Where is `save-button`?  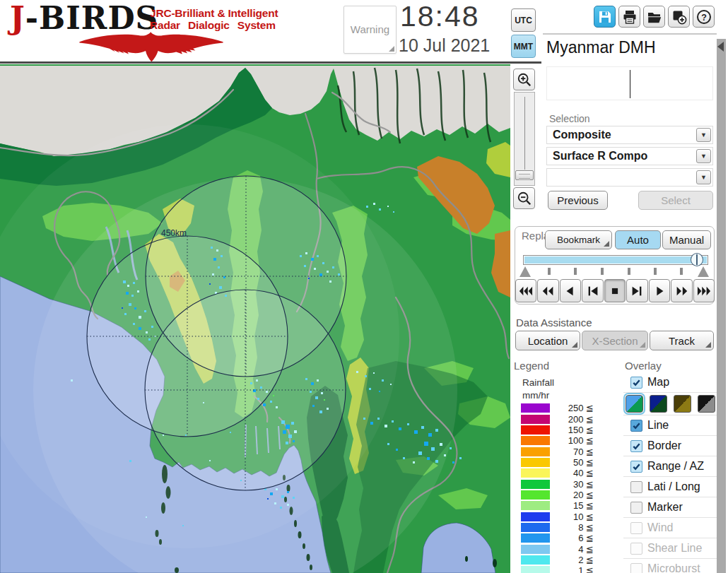 save-button is located at coordinates (605, 17).